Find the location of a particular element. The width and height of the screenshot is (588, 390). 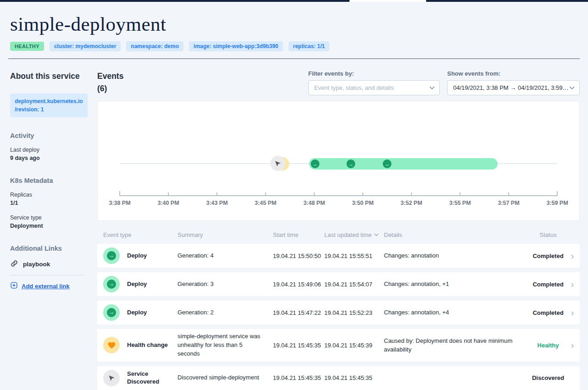

axis-tick-label: 3:40 PM is located at coordinates (168, 203).